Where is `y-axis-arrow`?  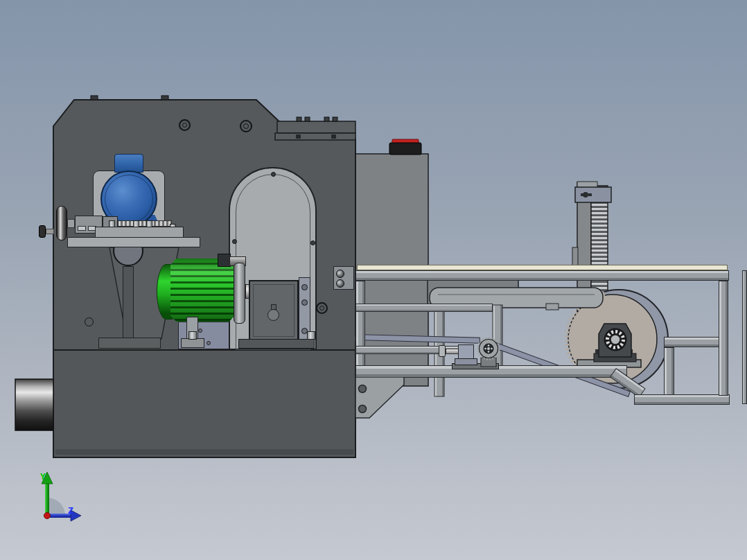 y-axis-arrow is located at coordinates (47, 499).